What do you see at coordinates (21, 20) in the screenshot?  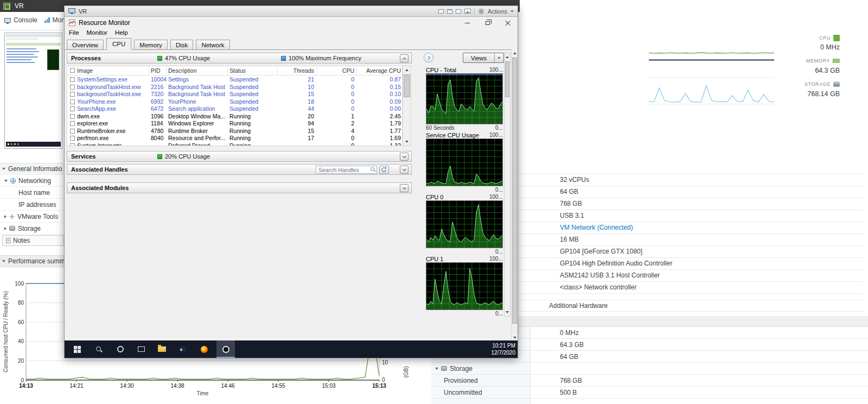 I see `tab-console: Console` at bounding box center [21, 20].